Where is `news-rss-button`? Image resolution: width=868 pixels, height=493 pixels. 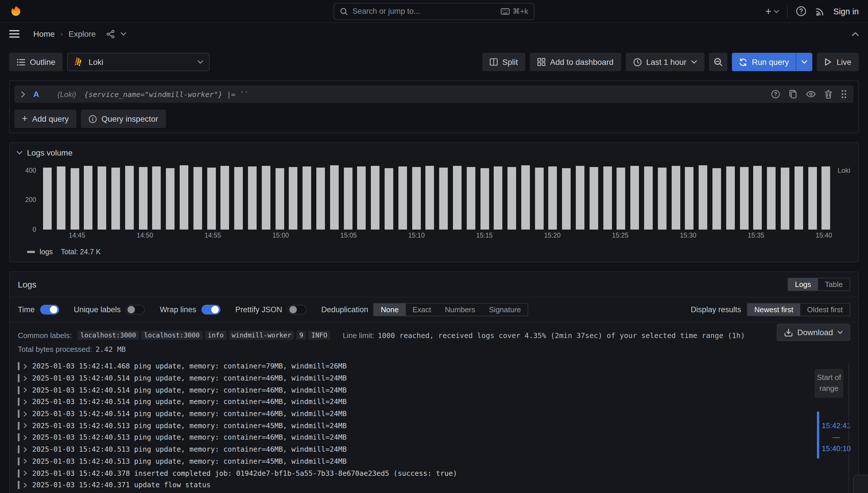
news-rss-button is located at coordinates (820, 11).